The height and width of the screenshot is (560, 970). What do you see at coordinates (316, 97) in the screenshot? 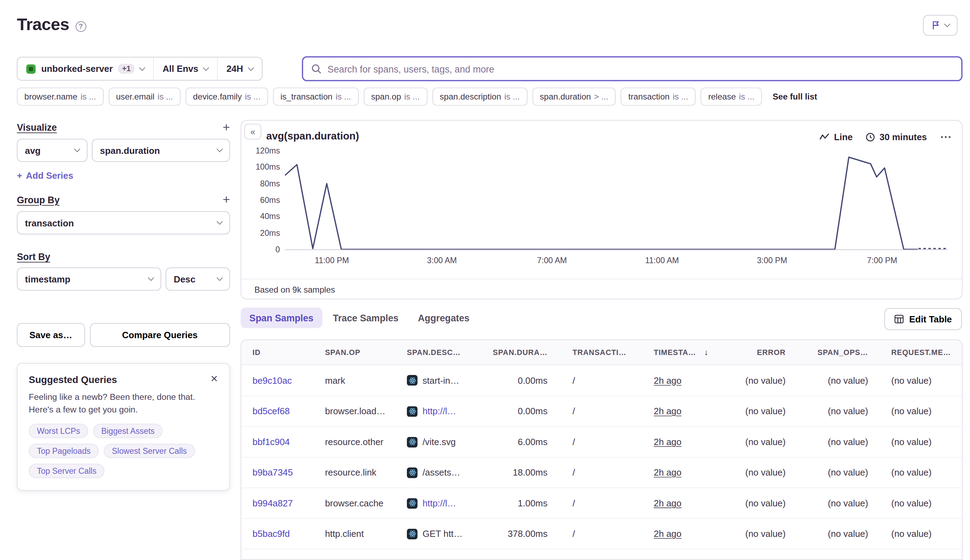
I see `filter-suggestion-chip: is_transaction is ...` at bounding box center [316, 97].